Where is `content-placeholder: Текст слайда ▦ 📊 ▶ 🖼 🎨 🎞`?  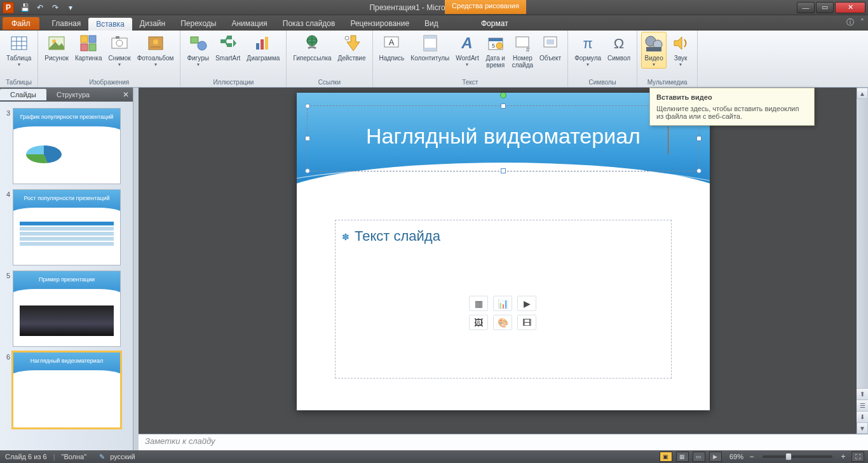
content-placeholder: Текст слайда ▦ 📊 ▶ 🖼 🎨 🎞 is located at coordinates (503, 299).